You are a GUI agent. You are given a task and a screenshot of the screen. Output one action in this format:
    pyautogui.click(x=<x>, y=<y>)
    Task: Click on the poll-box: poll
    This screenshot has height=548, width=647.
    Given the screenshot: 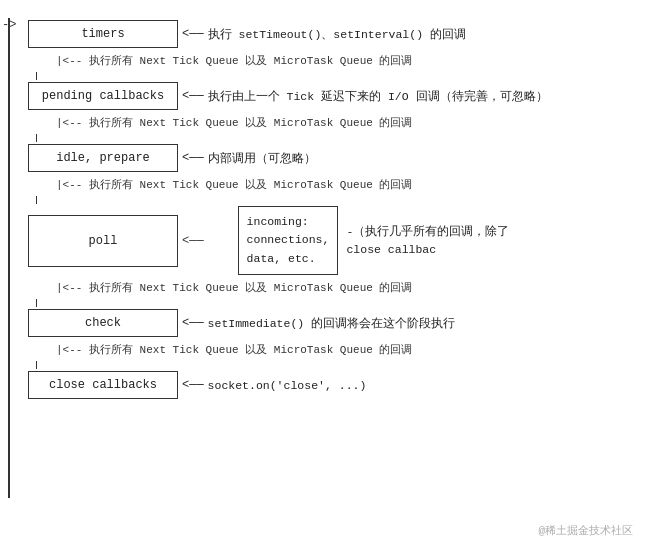 What is the action you would take?
    pyautogui.click(x=103, y=241)
    